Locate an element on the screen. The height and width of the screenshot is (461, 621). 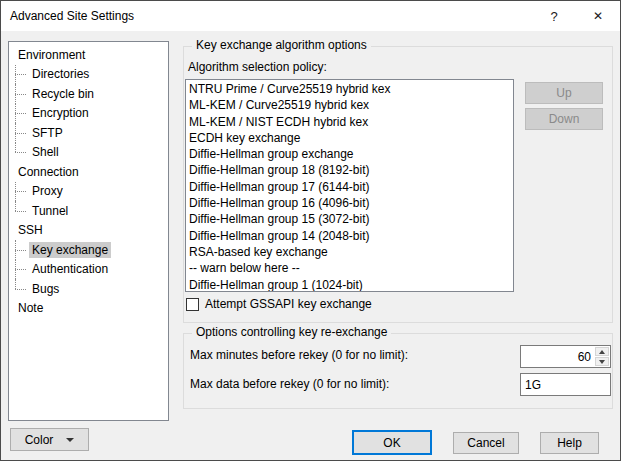
tree-item-environment: Environment is located at coordinates (88, 55).